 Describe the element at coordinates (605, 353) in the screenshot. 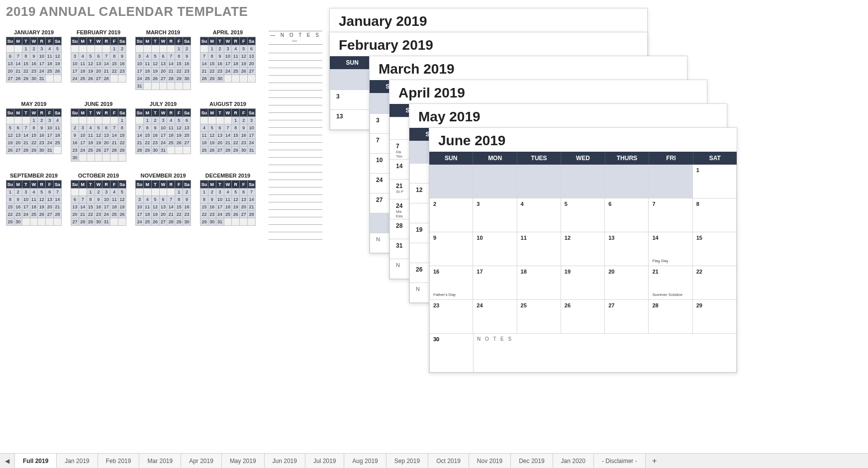

I see `june-notes-area: N O T E S` at that location.